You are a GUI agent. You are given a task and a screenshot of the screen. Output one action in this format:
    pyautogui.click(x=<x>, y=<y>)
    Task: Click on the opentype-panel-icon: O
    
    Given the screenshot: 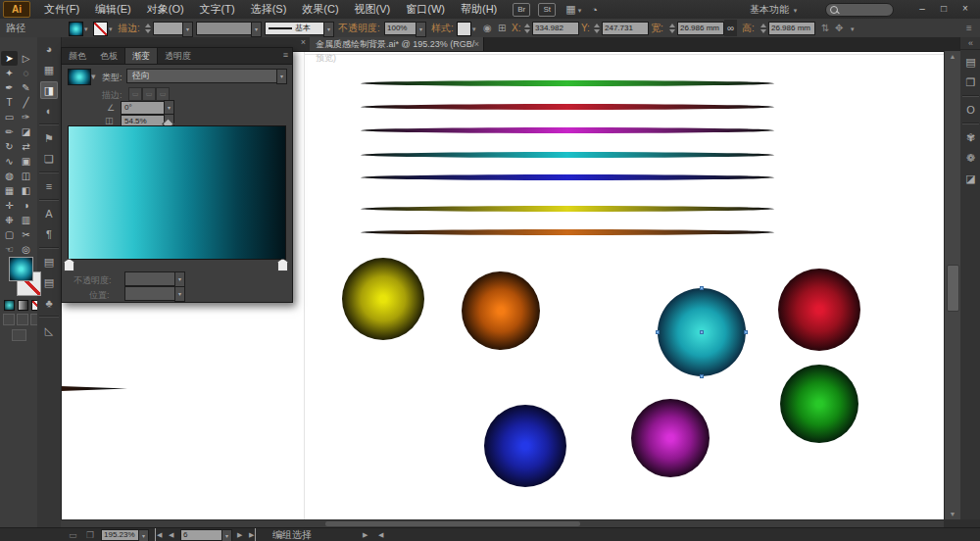 What is the action you would take?
    pyautogui.click(x=971, y=110)
    